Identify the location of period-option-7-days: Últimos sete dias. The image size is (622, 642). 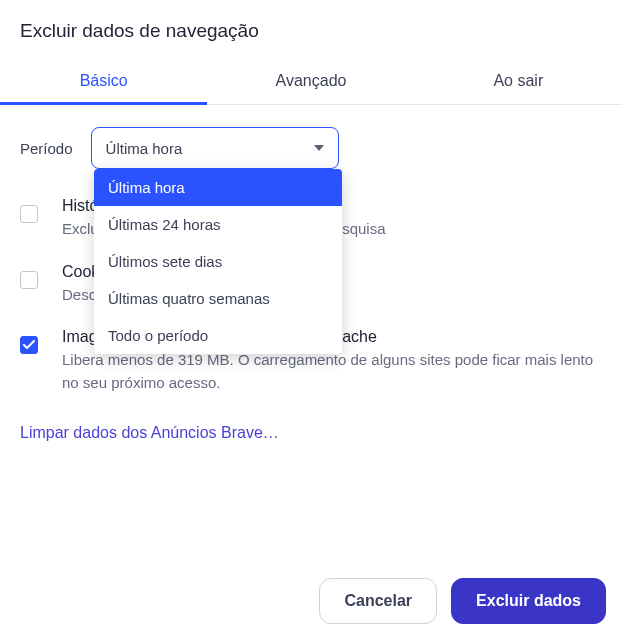
(218, 262).